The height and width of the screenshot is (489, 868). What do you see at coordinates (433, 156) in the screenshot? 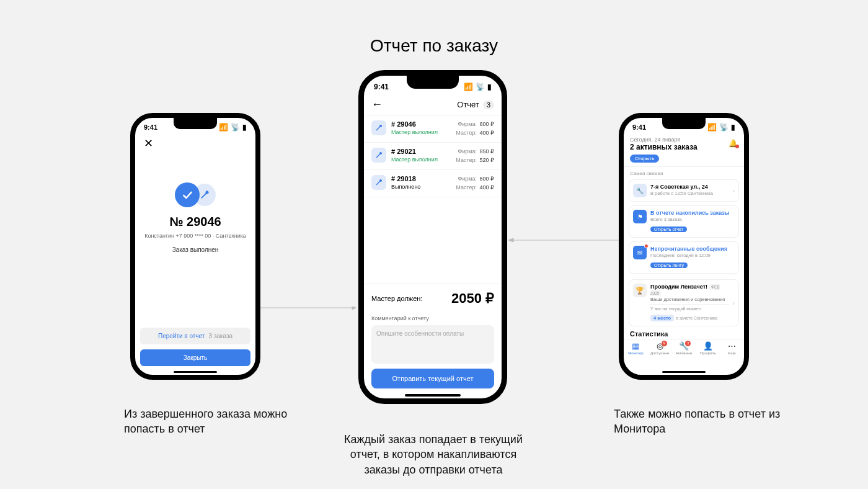
I see `report-row: # 29021Мастер выполнил Фирма: 850 ₽Масте…` at bounding box center [433, 156].